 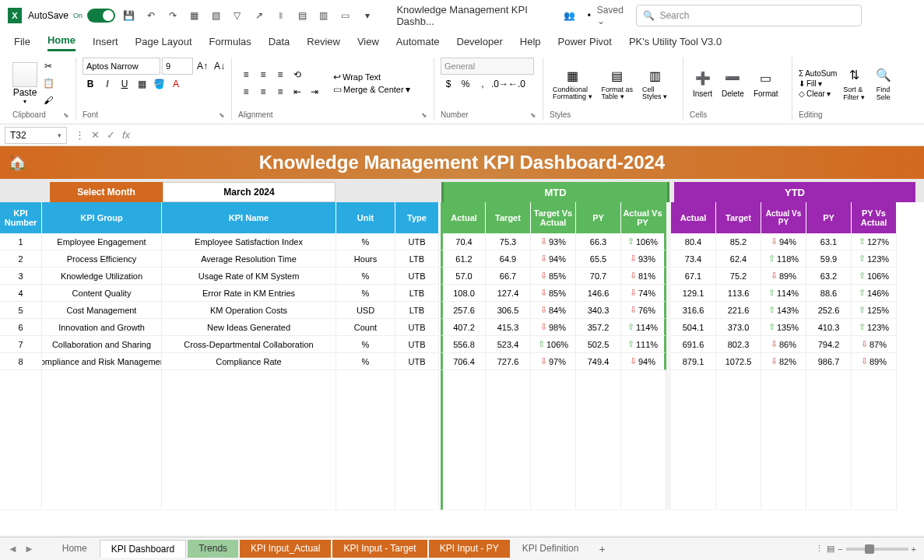 What do you see at coordinates (749, 16) in the screenshot?
I see `search-box: 🔍 Search` at bounding box center [749, 16].